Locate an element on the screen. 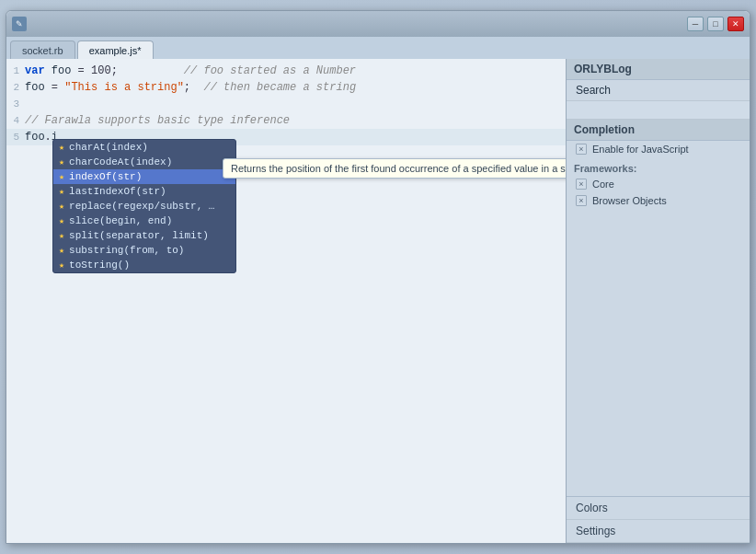 The width and height of the screenshot is (756, 554). code-line-4: 4 // Farawla supports basic type inferen… is located at coordinates (286, 121).